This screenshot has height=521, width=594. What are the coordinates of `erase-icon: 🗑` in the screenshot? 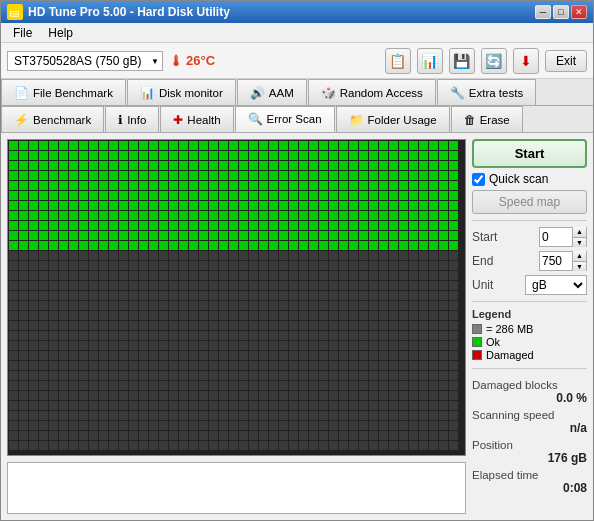 It's located at (470, 120).